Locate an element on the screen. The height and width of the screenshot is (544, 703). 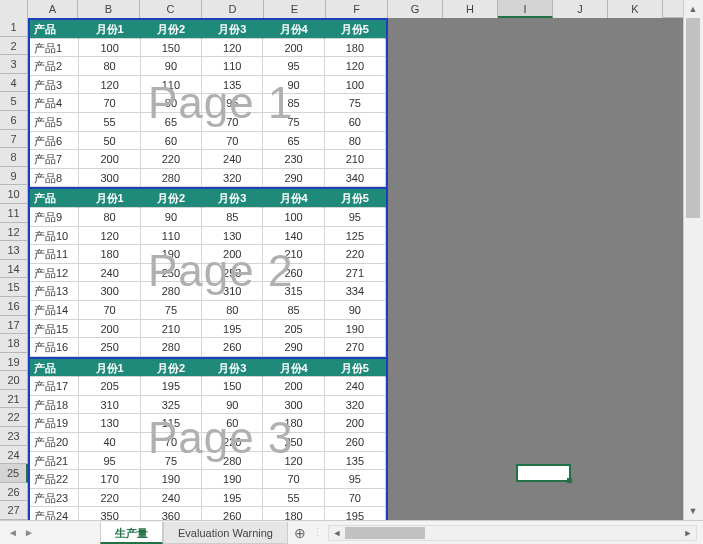
tab-nav-buttons: ◄► is located at coordinates (50, 532).